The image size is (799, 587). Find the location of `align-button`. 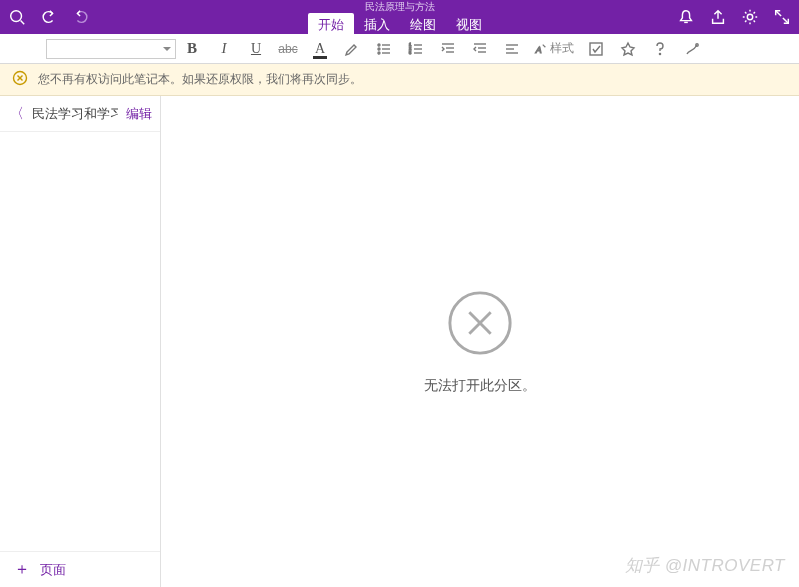

align-button is located at coordinates (512, 49).